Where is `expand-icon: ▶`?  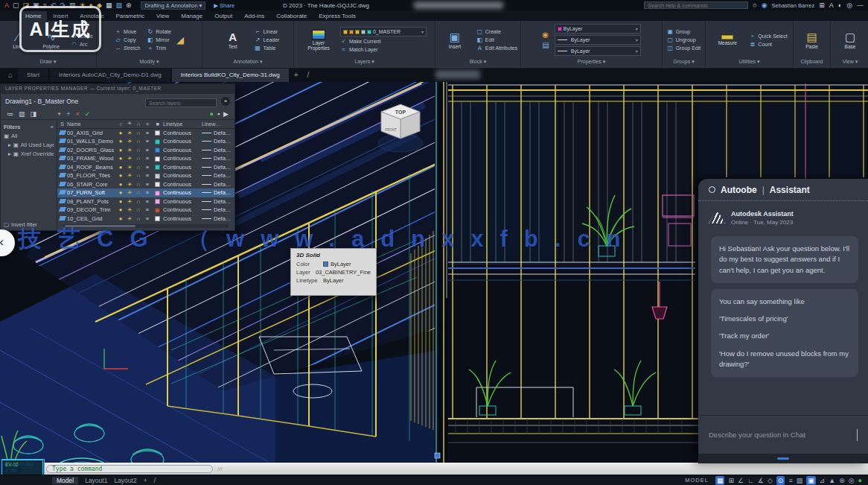
expand-icon: ▶ is located at coordinates (226, 114).